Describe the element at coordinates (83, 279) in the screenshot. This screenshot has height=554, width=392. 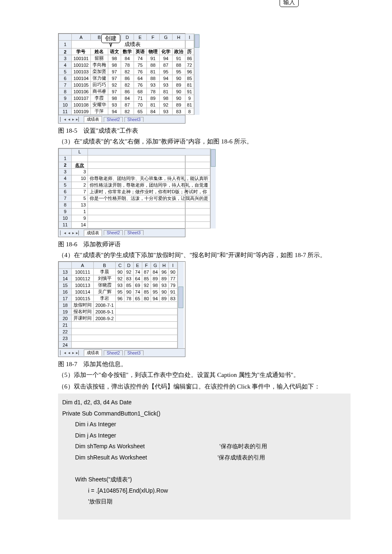
I see `cell: 100112` at that location.